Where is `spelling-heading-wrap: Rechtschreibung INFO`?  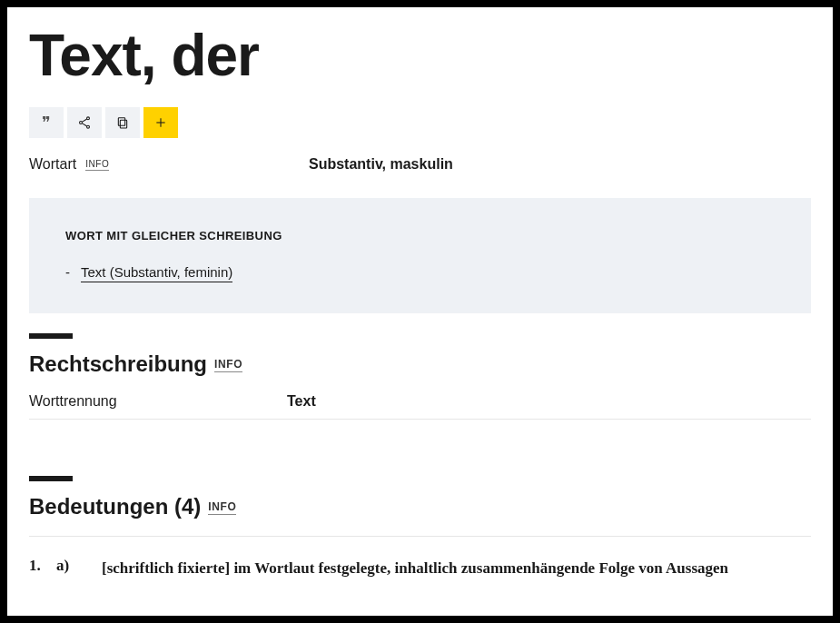 spelling-heading-wrap: Rechtschreibung INFO is located at coordinates (420, 364).